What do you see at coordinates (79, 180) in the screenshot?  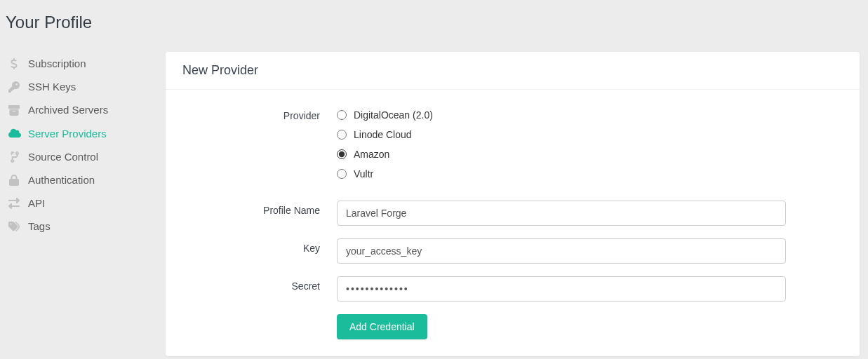 I see `sidebar-item-authentication: Authentication` at bounding box center [79, 180].